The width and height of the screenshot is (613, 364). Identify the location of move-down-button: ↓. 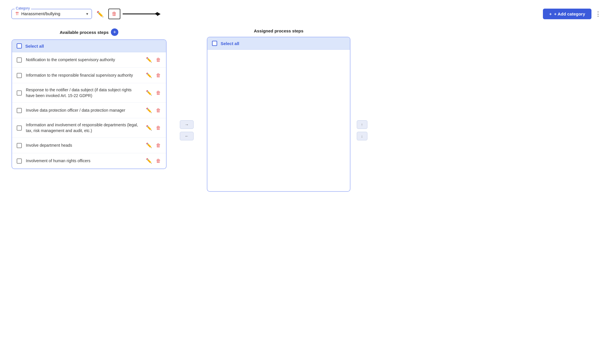
(362, 136).